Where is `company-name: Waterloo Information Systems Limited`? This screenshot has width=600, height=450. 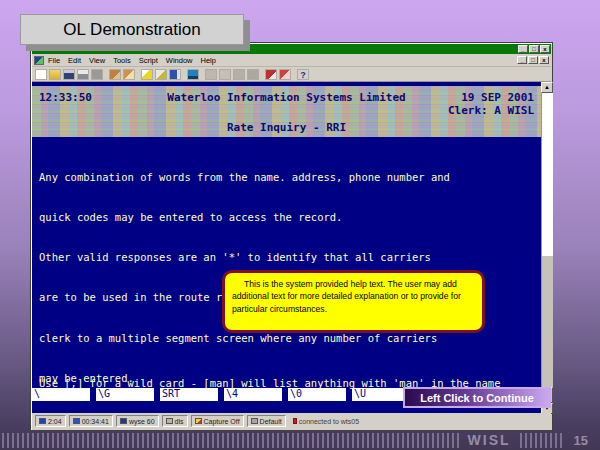
company-name: Waterloo Information Systems Limited is located at coordinates (286, 98).